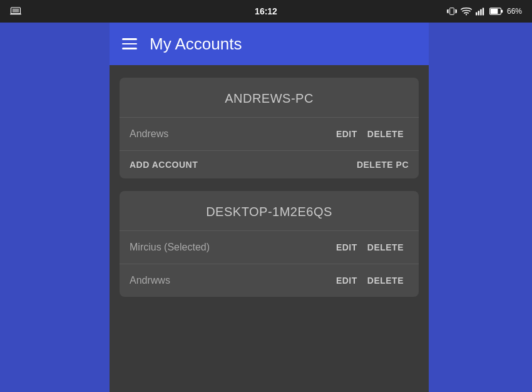 This screenshot has height=392, width=532. I want to click on pc-card-andrews: ANDREWS-PC Andrews EDIT DELETE ADD ACCOU…, so click(269, 128).